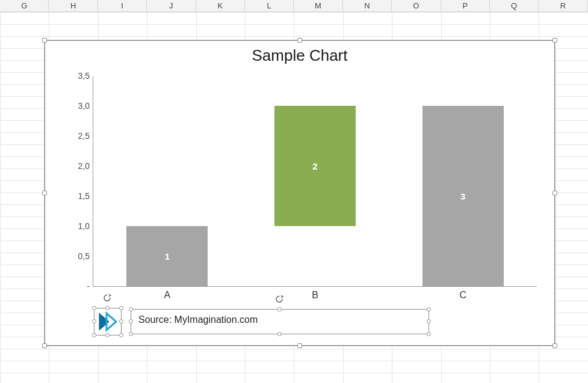 This screenshot has height=383, width=588. I want to click on data-label: 1, so click(167, 256).